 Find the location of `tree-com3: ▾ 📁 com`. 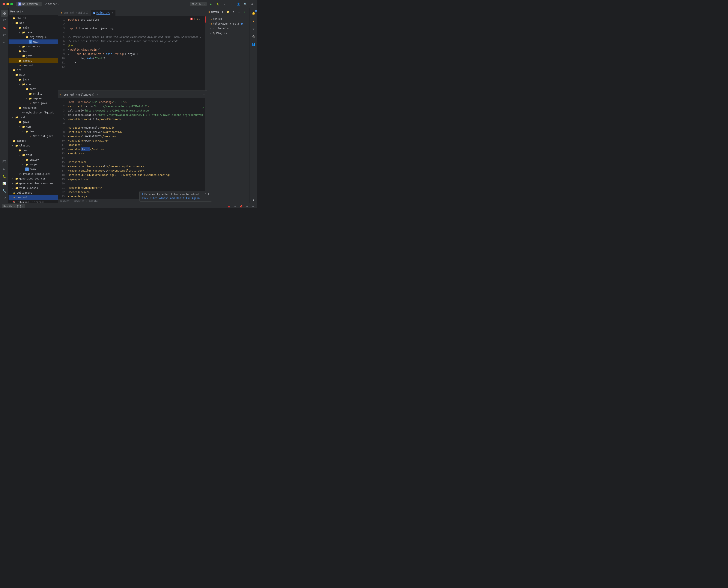

tree-com3: ▾ 📁 com is located at coordinates (33, 150).